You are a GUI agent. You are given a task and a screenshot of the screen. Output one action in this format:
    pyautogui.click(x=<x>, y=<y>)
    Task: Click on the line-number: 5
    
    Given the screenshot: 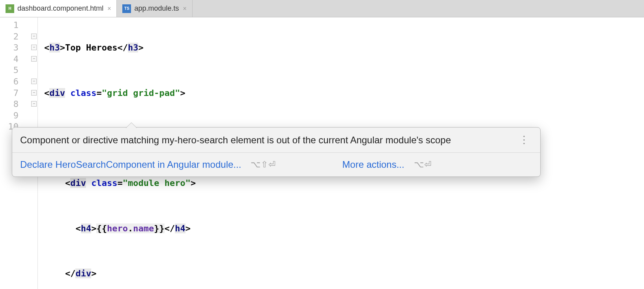 What is the action you would take?
    pyautogui.click(x=19, y=70)
    